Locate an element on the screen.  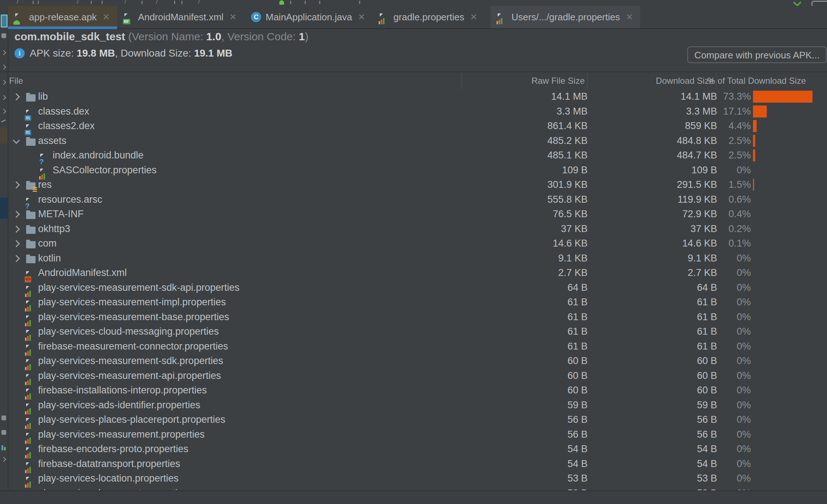
table-row: com14.6 KB14.6 KB0.1% is located at coordinates (414, 244).